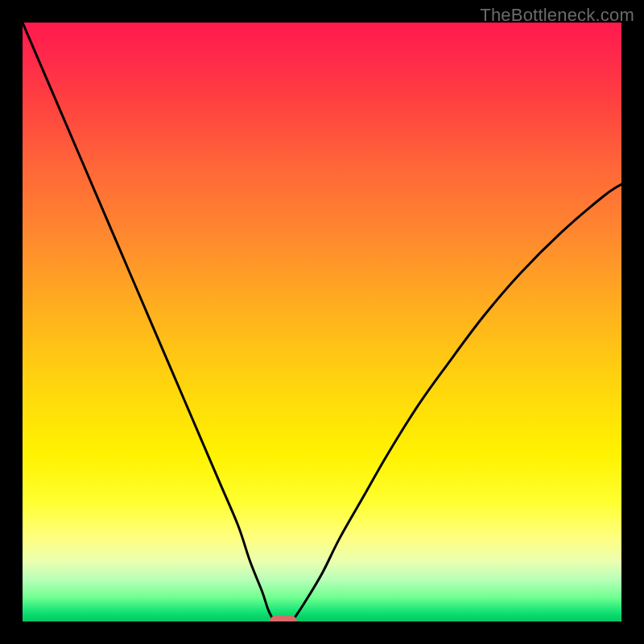  Describe the element at coordinates (283, 618) in the screenshot. I see `vertex-marker` at that location.